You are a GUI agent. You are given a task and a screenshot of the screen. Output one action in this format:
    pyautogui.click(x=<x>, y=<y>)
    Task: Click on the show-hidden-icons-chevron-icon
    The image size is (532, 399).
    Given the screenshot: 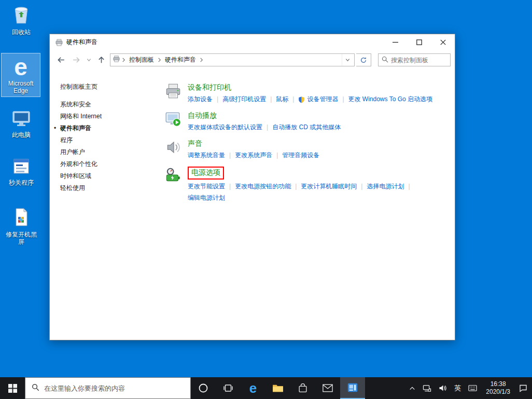 What is the action you would take?
    pyautogui.click(x=412, y=388)
    